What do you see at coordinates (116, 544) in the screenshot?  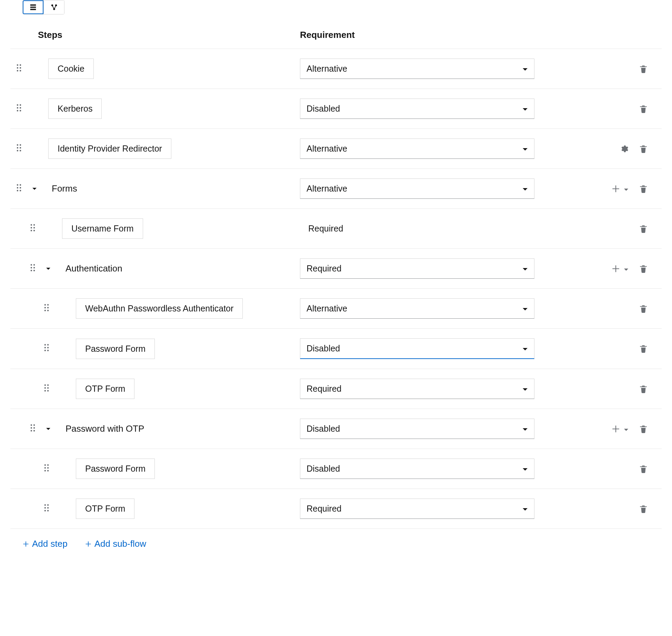 I see `add-subflow-button: Add sub-flow` at bounding box center [116, 544].